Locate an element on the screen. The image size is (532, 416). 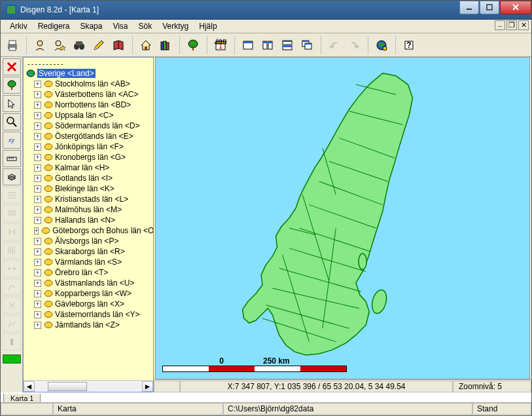
measure-tool is located at coordinates (12, 159).